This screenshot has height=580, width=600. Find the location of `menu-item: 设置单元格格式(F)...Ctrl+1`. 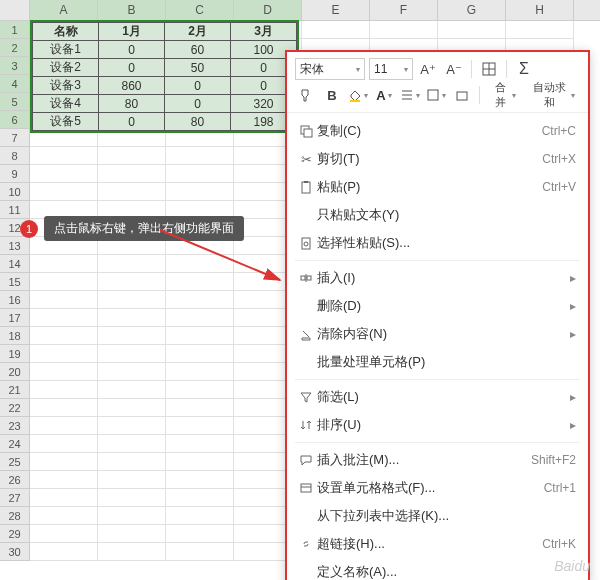

menu-item: 设置单元格格式(F)...Ctrl+1 is located at coordinates (438, 488).